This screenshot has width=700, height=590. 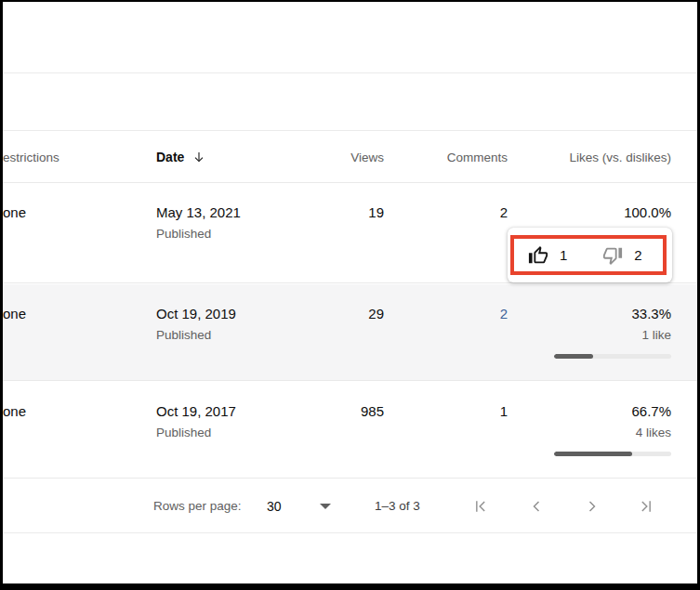 What do you see at coordinates (504, 402) in the screenshot?
I see `cell-comments: 1` at bounding box center [504, 402].